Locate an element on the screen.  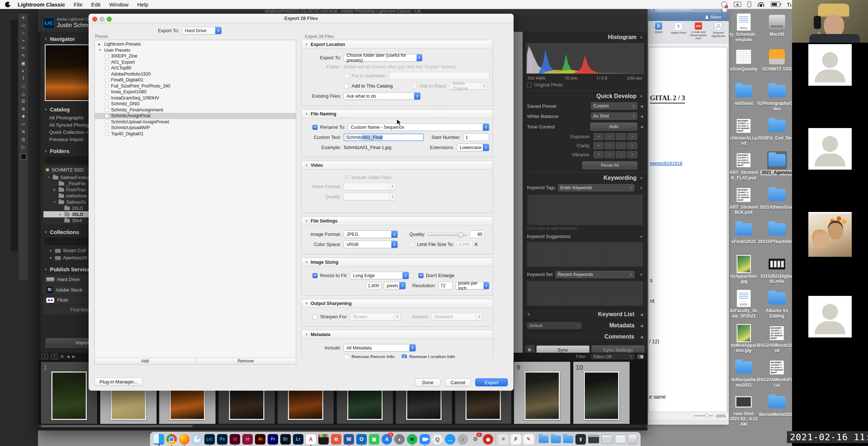
dock-word: W is located at coordinates (349, 439).